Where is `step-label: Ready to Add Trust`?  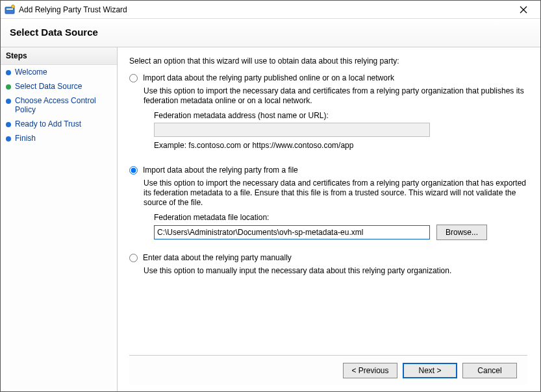
step-label: Ready to Add Trust is located at coordinates (48, 124).